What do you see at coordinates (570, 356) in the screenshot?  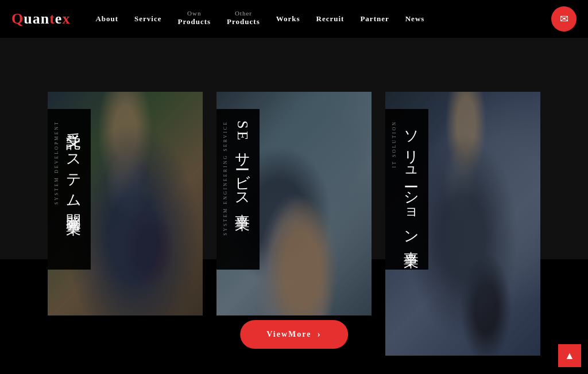 I see `scroll-top-icon: ▲` at bounding box center [570, 356].